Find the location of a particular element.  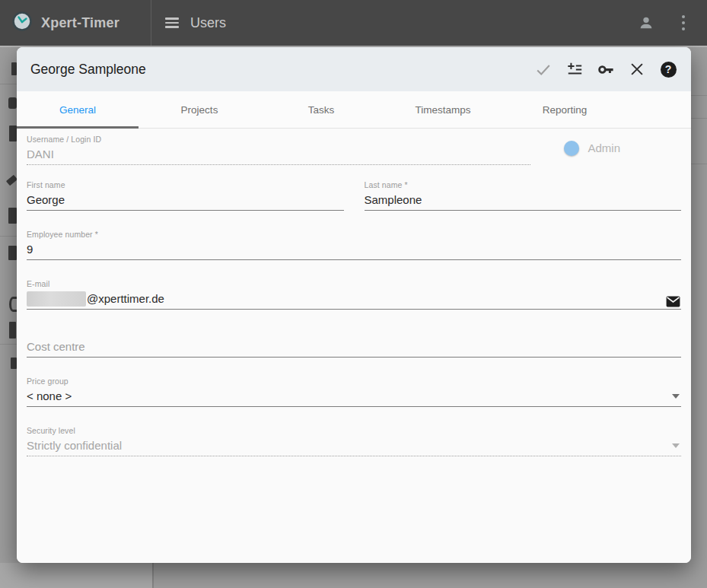

mail-icon is located at coordinates (673, 304).